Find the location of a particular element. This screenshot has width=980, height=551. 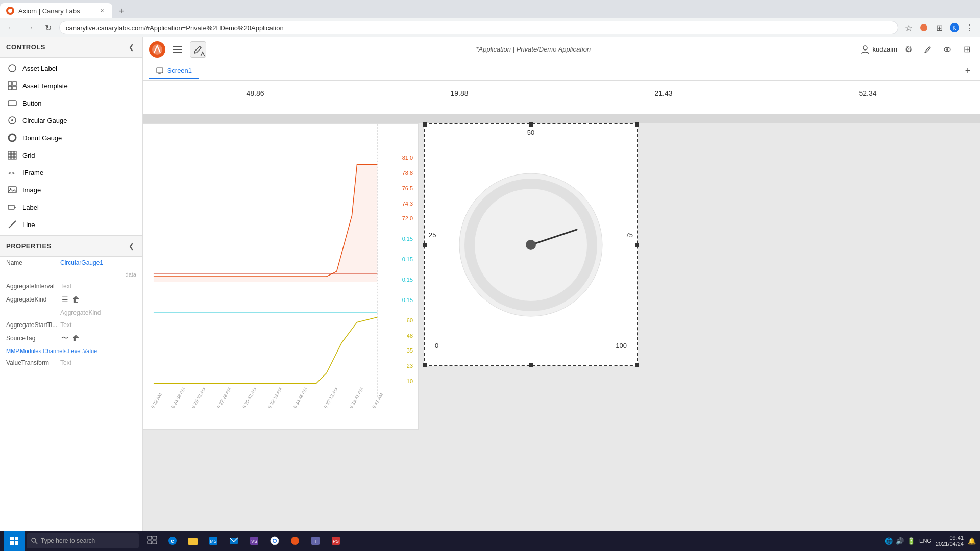

forward-button: → is located at coordinates (30, 28).